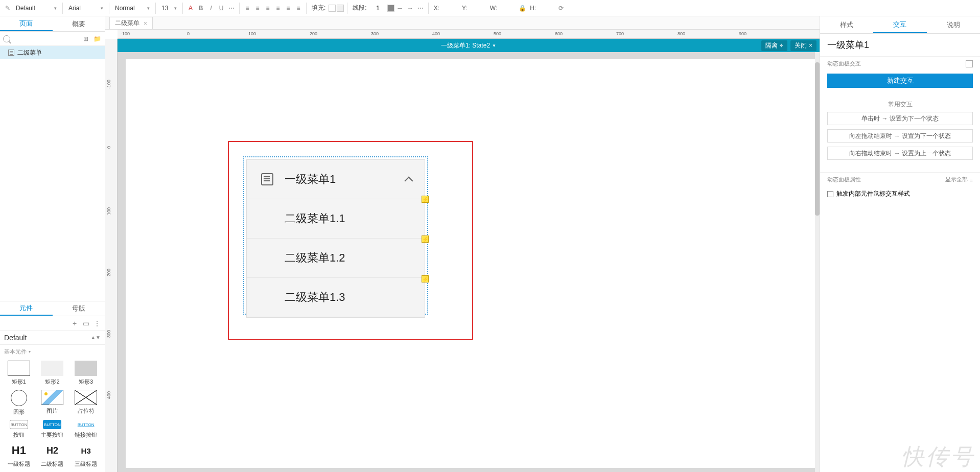 The height and width of the screenshot is (472, 980). What do you see at coordinates (900, 25) in the screenshot?
I see `inspector-tabs: 样式 交互 说明` at bounding box center [900, 25].